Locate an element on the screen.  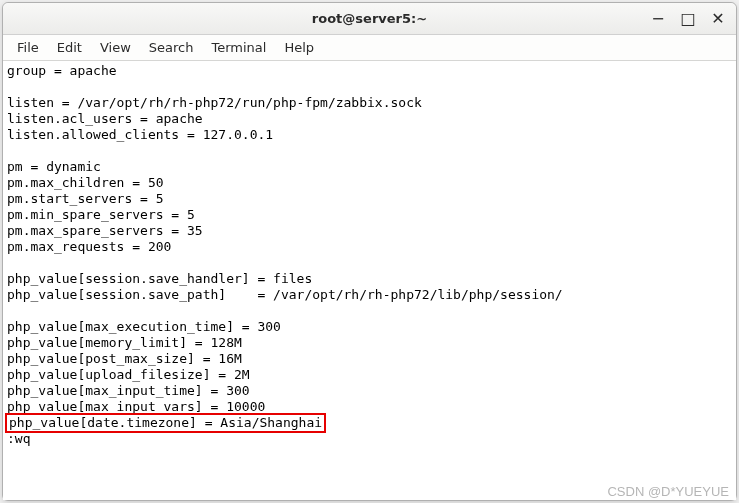
close-button: ✕ is located at coordinates (718, 19).